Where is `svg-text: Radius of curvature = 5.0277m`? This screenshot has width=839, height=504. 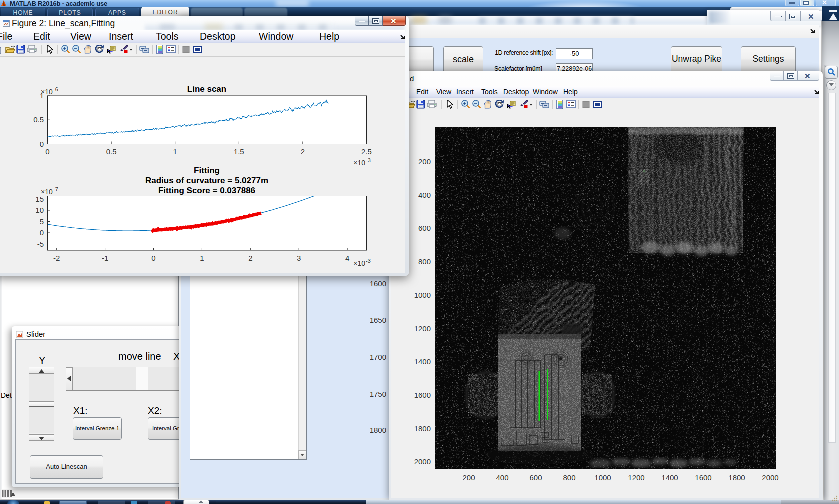 svg-text: Radius of curvature = 5.0277m is located at coordinates (207, 181).